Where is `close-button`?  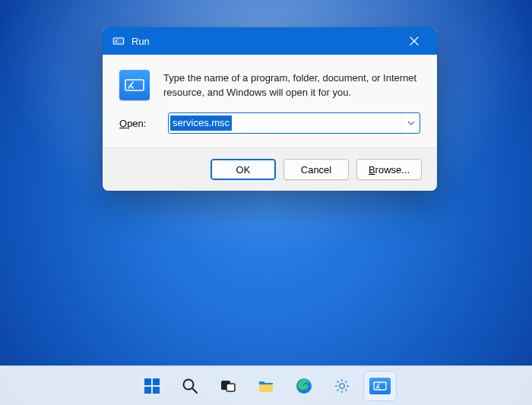
close-button is located at coordinates (414, 41).